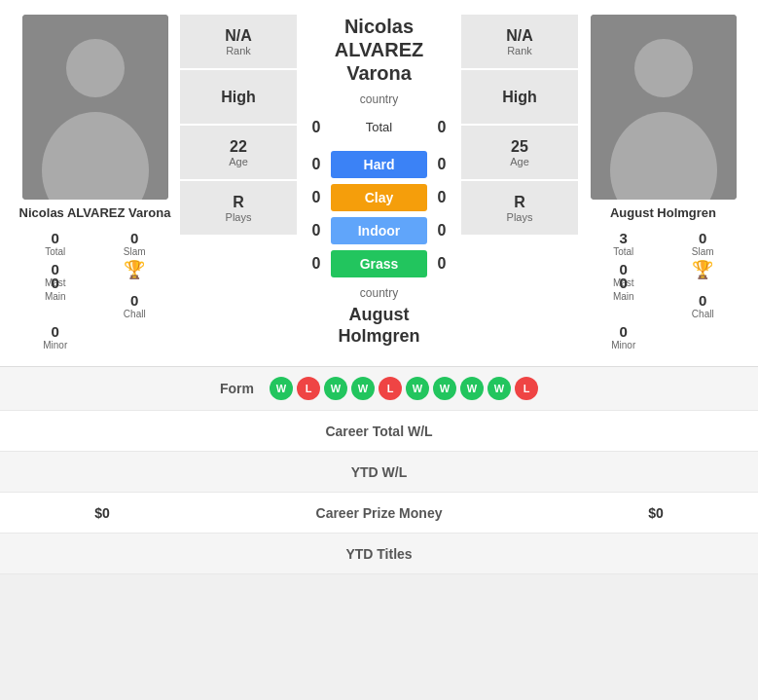  Describe the element at coordinates (134, 313) in the screenshot. I see `player1-chall-label: Chall` at that location.